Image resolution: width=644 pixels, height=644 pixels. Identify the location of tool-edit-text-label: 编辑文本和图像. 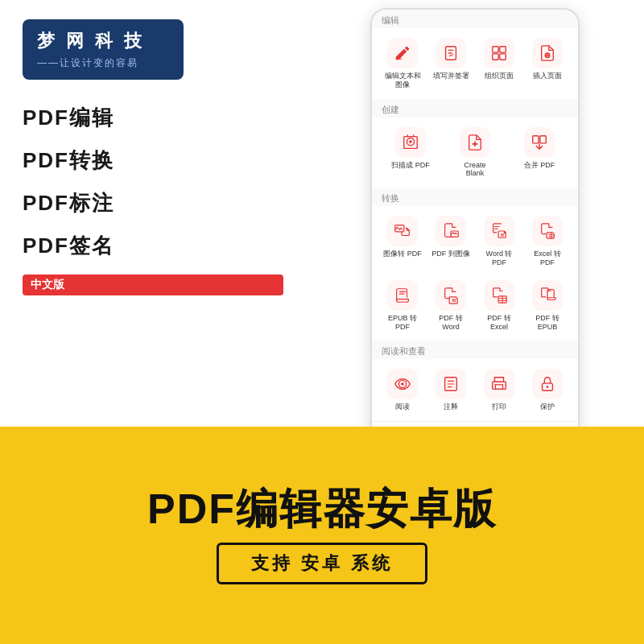
(402, 80).